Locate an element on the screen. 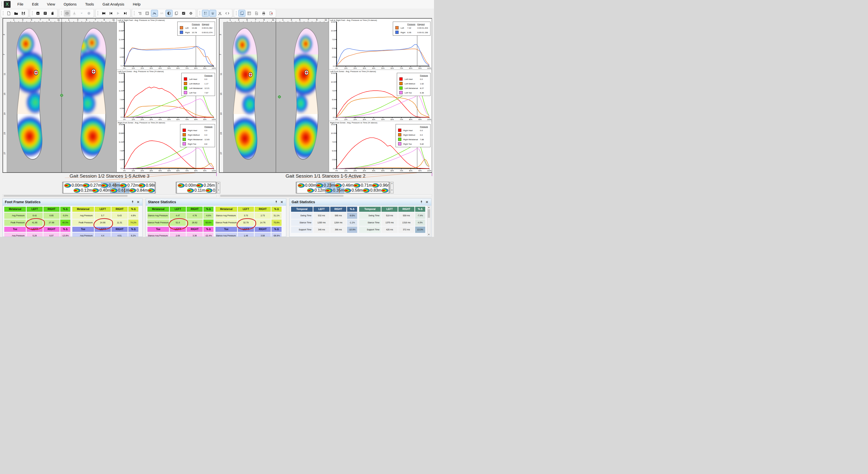 The height and width of the screenshot is (474, 868). timeline-thumb: 0.40m is located at coordinates (101, 190).